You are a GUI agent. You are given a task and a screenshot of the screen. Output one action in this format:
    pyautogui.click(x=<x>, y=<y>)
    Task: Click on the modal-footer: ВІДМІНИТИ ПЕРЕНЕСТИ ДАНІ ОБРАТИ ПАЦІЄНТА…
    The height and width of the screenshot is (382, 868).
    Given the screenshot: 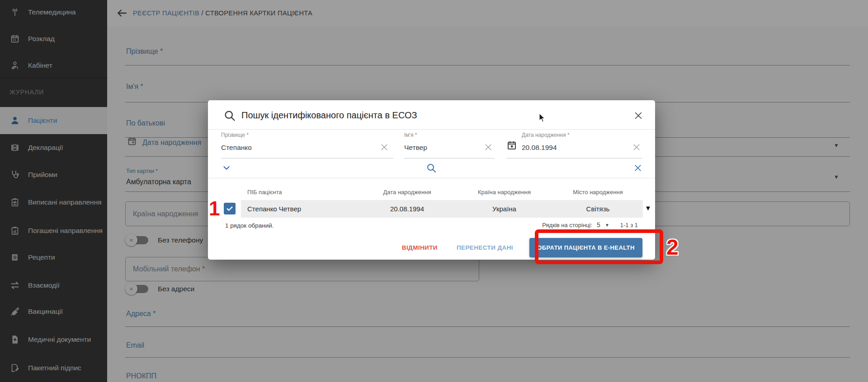 What is the action you would take?
    pyautogui.click(x=425, y=247)
    